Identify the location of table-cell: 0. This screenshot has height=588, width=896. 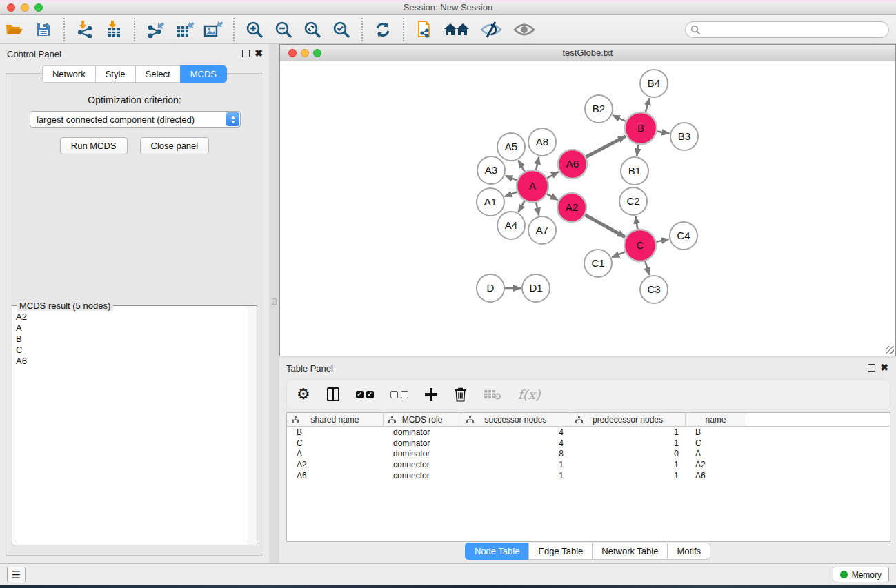
(628, 454).